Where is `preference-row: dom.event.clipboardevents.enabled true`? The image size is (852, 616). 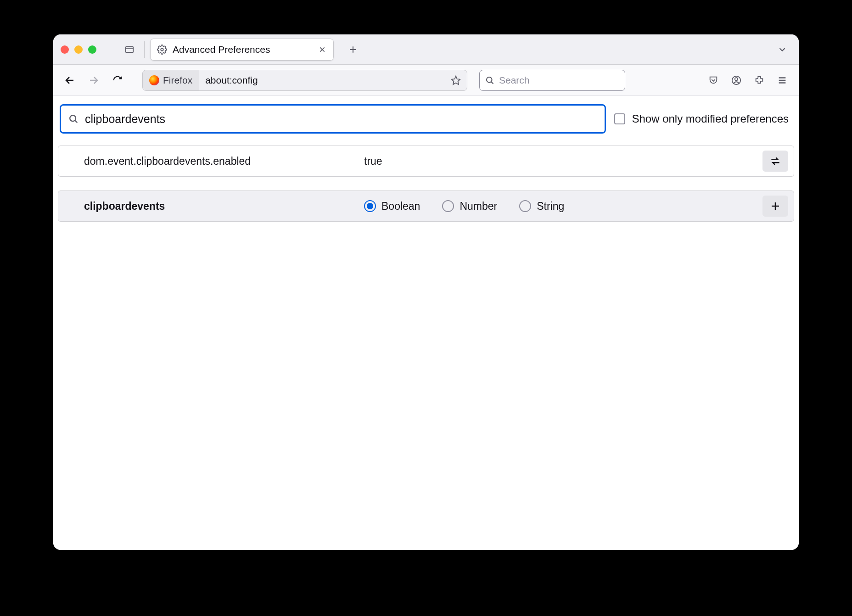
preference-row: dom.event.clipboardevents.enabled true is located at coordinates (426, 161).